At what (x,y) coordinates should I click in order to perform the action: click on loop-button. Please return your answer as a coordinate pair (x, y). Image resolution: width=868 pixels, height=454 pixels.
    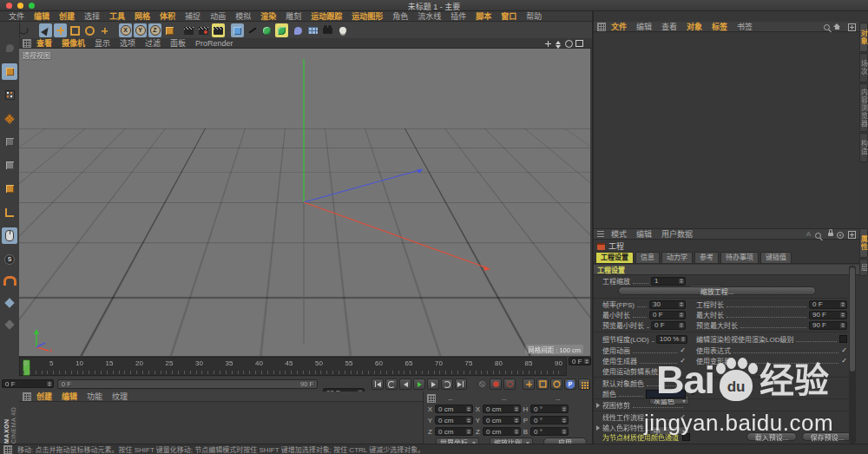
    Looking at the image, I should click on (447, 384).